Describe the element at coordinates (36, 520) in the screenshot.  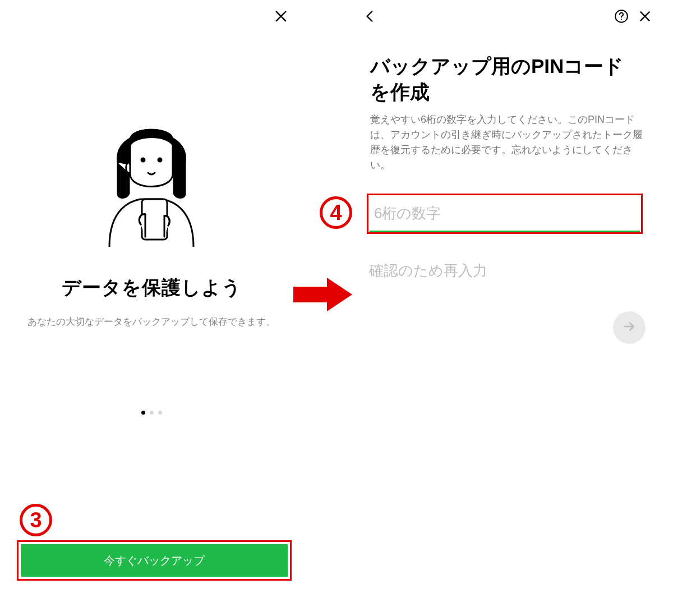
I see `callout-badge: 3` at that location.